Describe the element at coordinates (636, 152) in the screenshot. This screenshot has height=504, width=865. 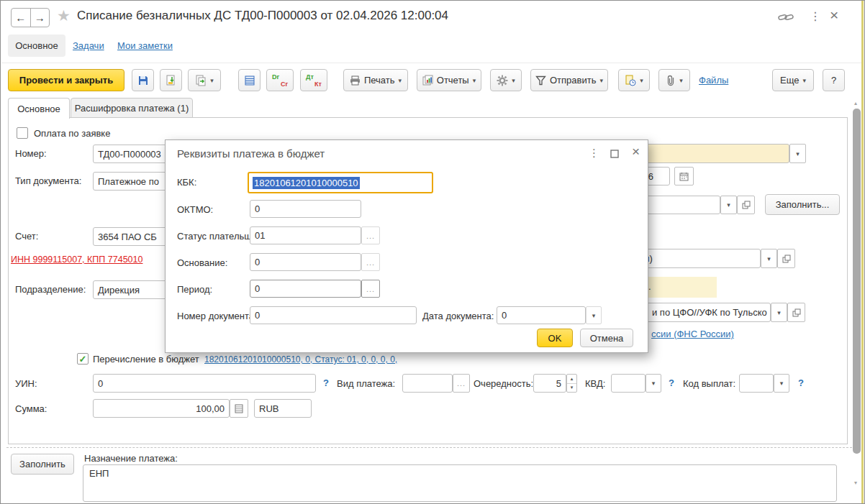
I see `dialog-close-icon: ×` at that location.